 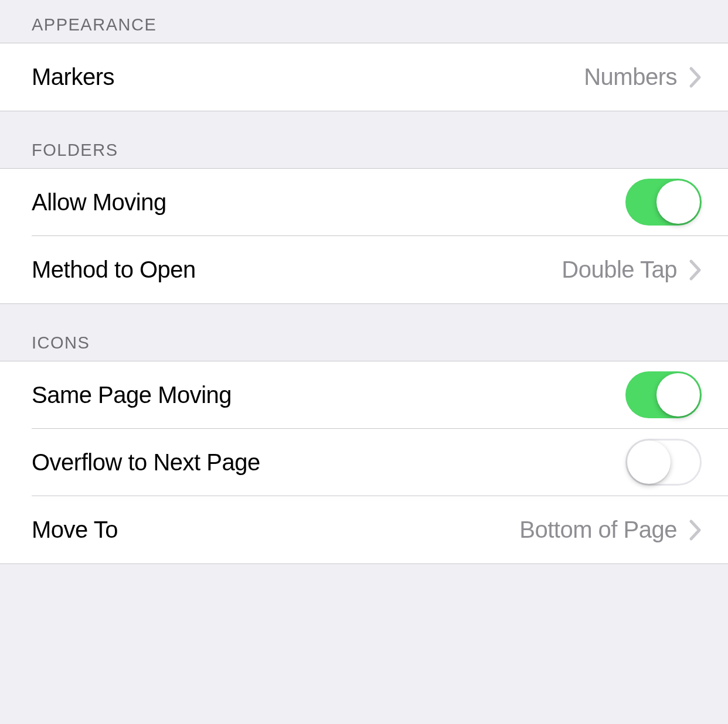 I want to click on toggle-overflow-next-page, so click(x=664, y=462).